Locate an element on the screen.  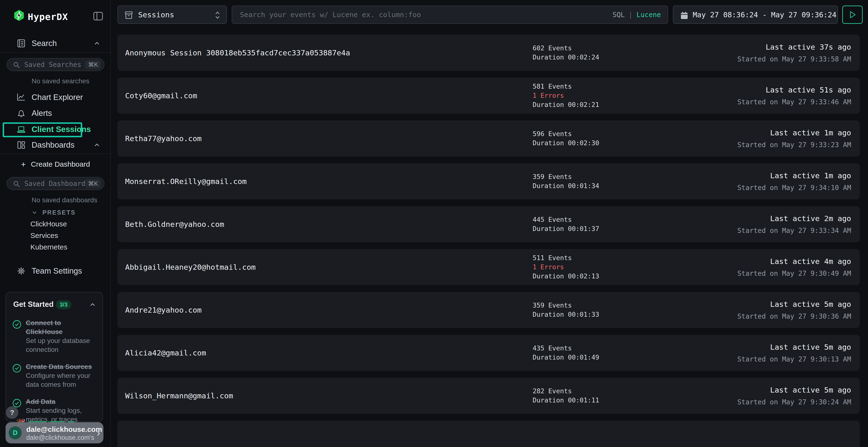
user-email: dale@clickhouse.com is located at coordinates (64, 429).